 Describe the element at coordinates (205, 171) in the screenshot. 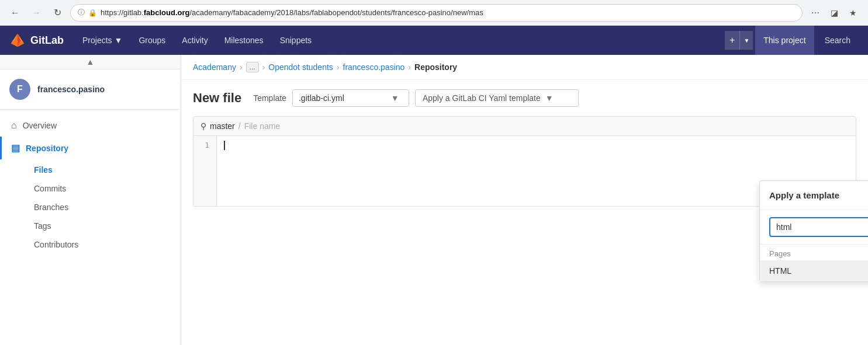

I see `editor-gutter: 1` at that location.